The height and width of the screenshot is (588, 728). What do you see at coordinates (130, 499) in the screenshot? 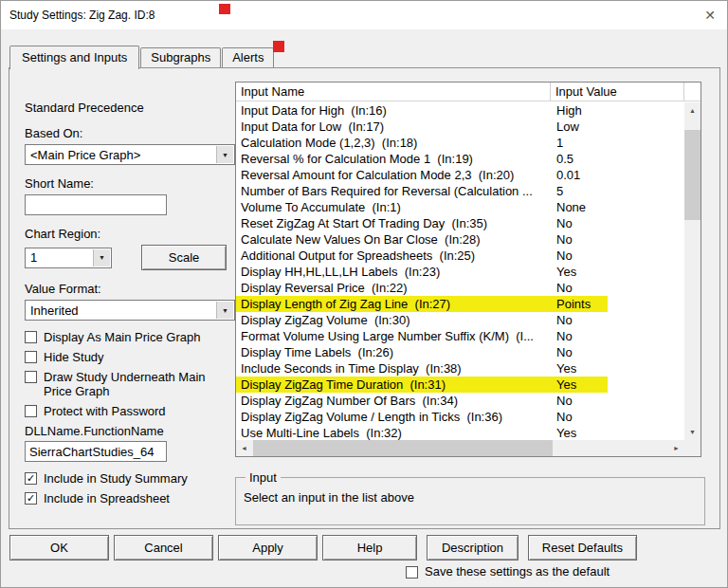
I see `checkbox-include-in-spreadsheet: ✓Include in Spreadsheet` at bounding box center [130, 499].